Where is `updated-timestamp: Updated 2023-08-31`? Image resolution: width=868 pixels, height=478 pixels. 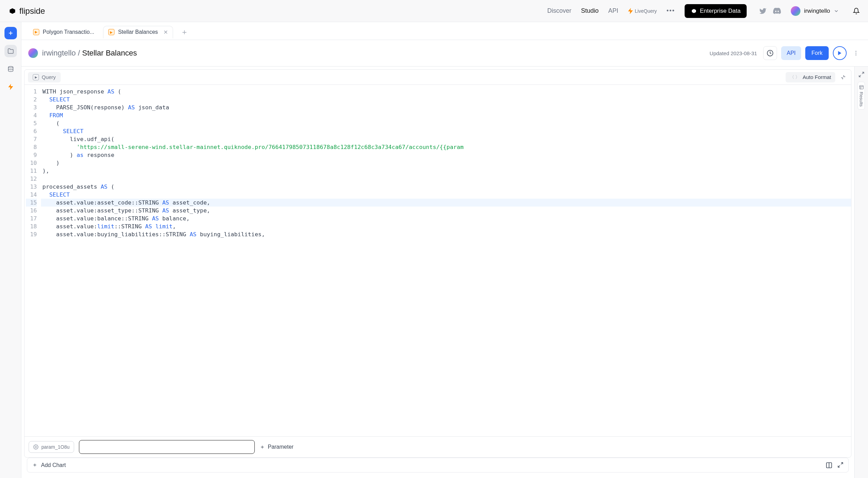
updated-timestamp: Updated 2023-08-31 is located at coordinates (734, 53).